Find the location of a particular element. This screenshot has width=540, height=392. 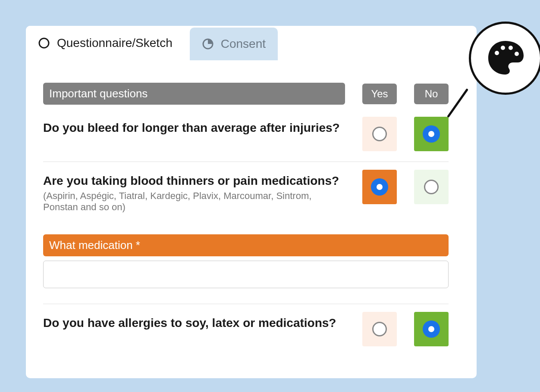

circle-outline-icon is located at coordinates (44, 43).